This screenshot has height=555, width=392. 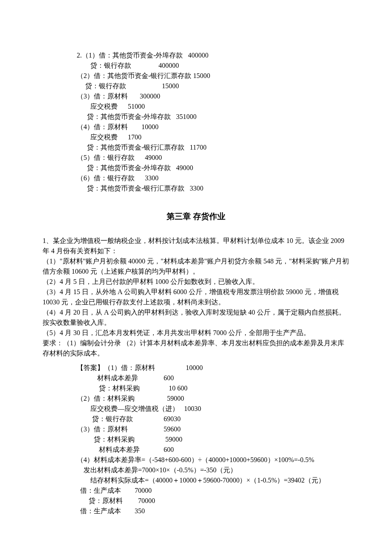 What do you see at coordinates (196, 318) in the screenshot?
I see `question-paragraph: （4）4 月 20 日，从 A 公司购入的甲材料到达，验收入库时发现短缺 40 …` at bounding box center [196, 318].